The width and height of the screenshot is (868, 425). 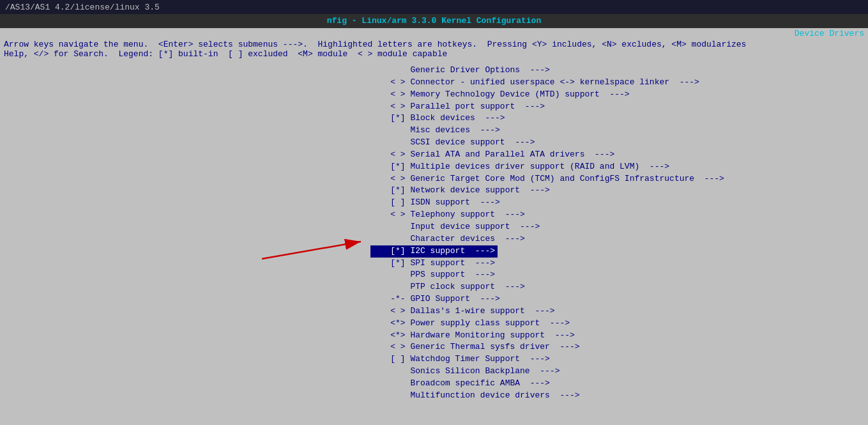 What do you see at coordinates (434, 239) in the screenshot?
I see `menu-item: Character devices --->` at bounding box center [434, 239].